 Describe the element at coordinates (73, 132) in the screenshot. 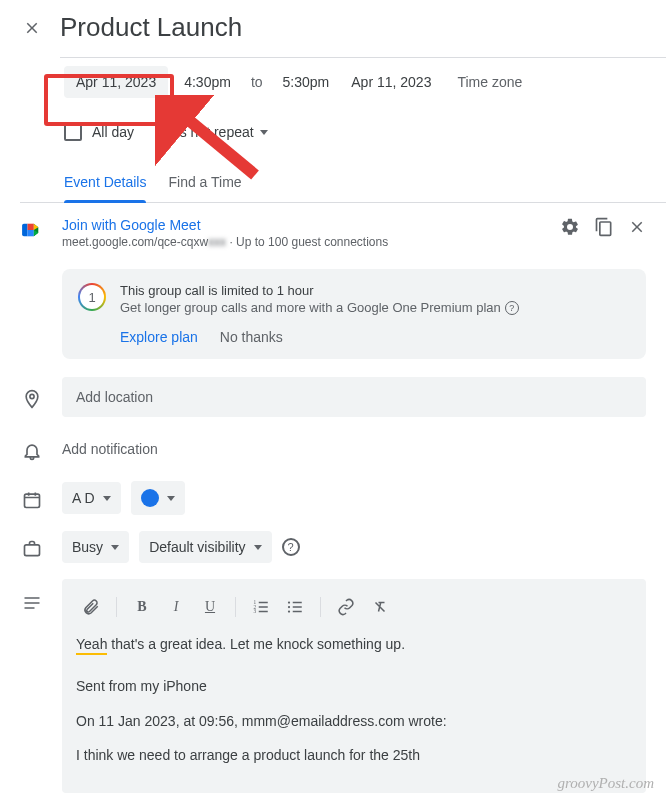

I see `allday-checkbox` at that location.